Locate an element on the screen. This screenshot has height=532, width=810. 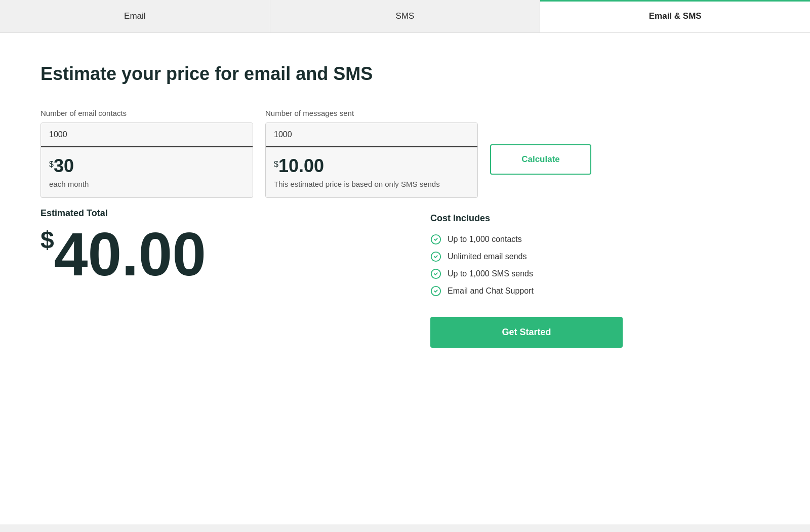
email-contacts-label: Number of email contacts is located at coordinates (147, 113).